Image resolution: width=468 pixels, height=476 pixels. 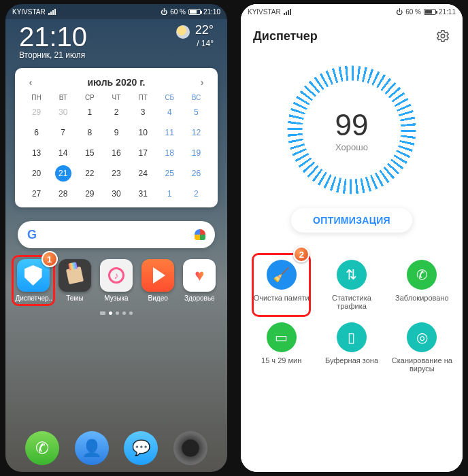 I want to click on tile-label: Заблокировано, so click(x=422, y=298).